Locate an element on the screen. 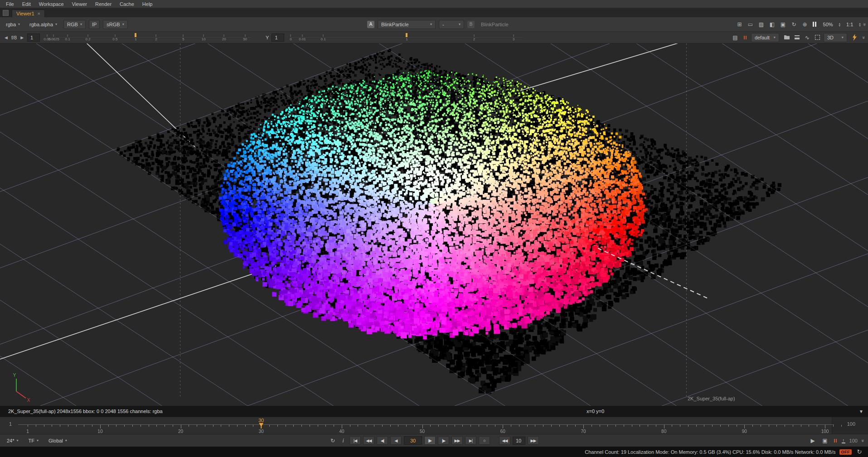 This screenshot has height=457, width=868. fps-select: 24*▾ is located at coordinates (13, 441).